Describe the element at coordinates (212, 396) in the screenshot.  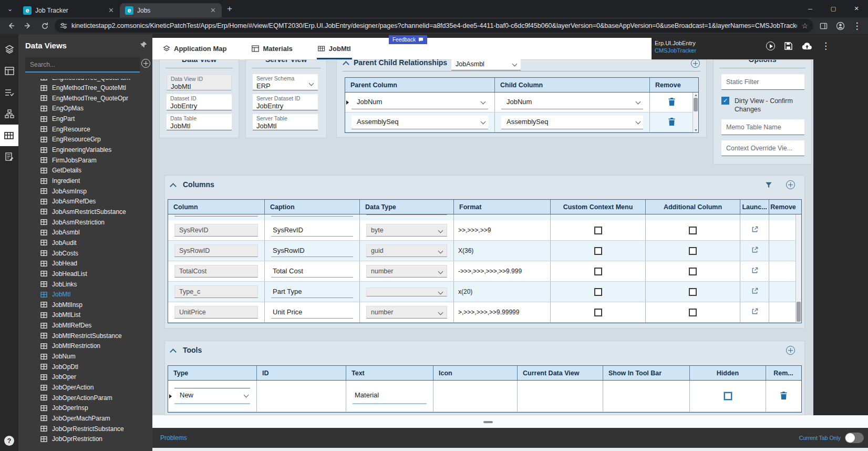
I see `tool-type-select: New` at that location.